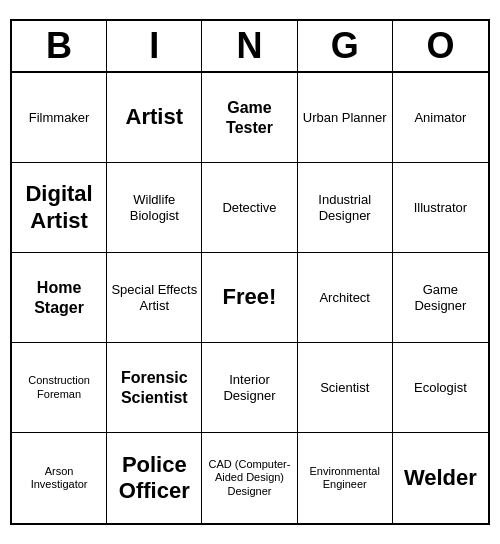 The height and width of the screenshot is (544, 500). Describe the element at coordinates (440, 118) in the screenshot. I see `bingo-cell-4: Animator` at that location.